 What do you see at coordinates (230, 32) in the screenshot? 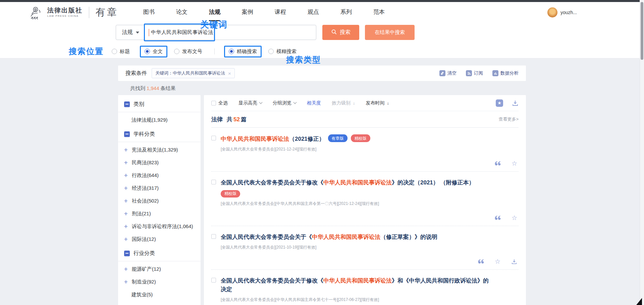
I see `search-input: 中华人民共和国民事诉讼法` at bounding box center [230, 32].